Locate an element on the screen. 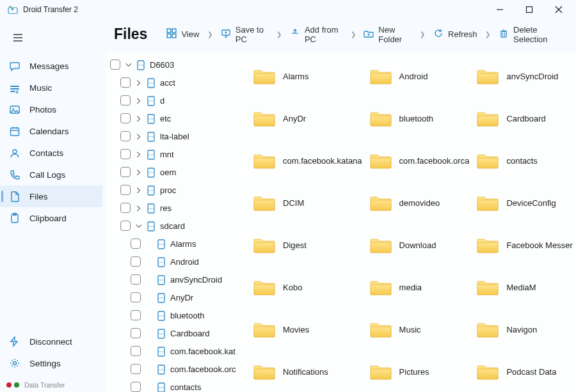 This screenshot has width=576, height=392. sidebar-item-photos: Photos is located at coordinates (51, 109).